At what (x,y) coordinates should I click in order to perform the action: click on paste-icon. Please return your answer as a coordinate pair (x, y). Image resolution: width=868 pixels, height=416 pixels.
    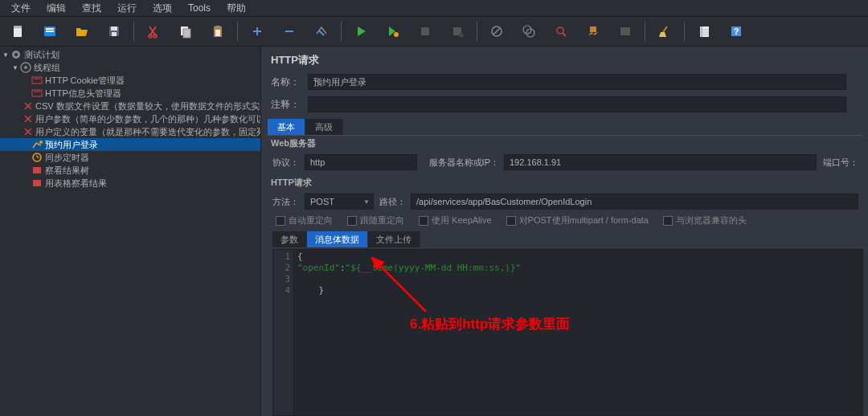
    Looking at the image, I should click on (218, 31).